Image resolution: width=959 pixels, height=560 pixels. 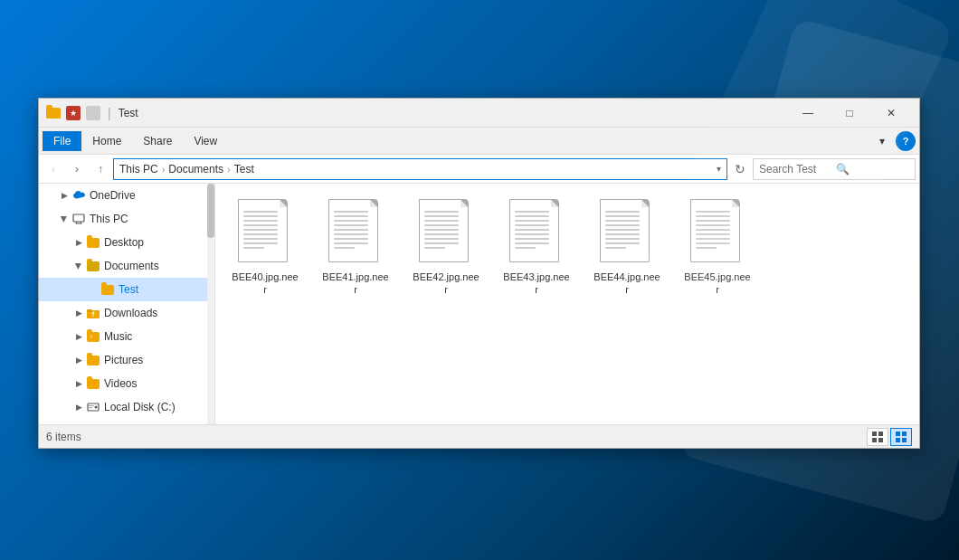 What do you see at coordinates (446, 248) in the screenshot?
I see `file-item: BEE42.jpg.neer` at bounding box center [446, 248].